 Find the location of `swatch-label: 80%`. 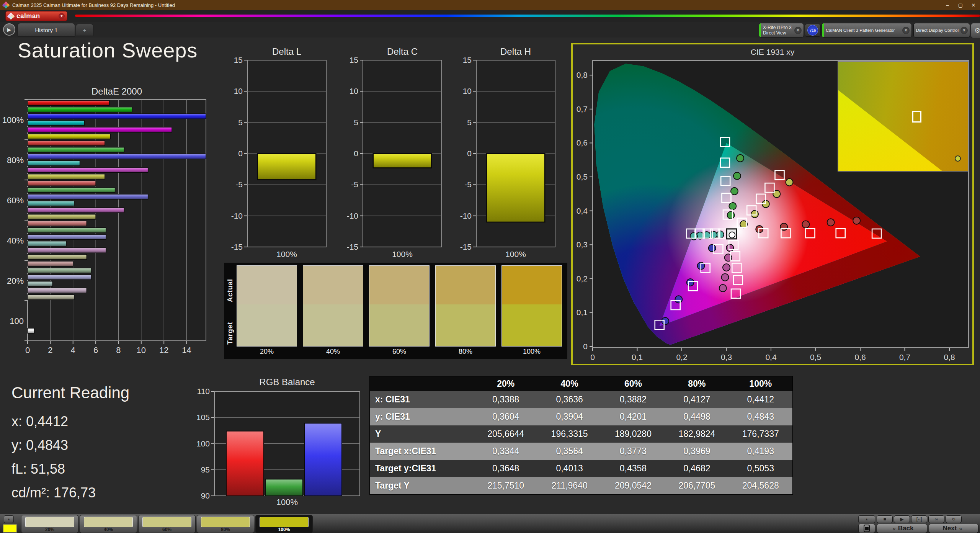

swatch-label: 80% is located at coordinates (466, 352).